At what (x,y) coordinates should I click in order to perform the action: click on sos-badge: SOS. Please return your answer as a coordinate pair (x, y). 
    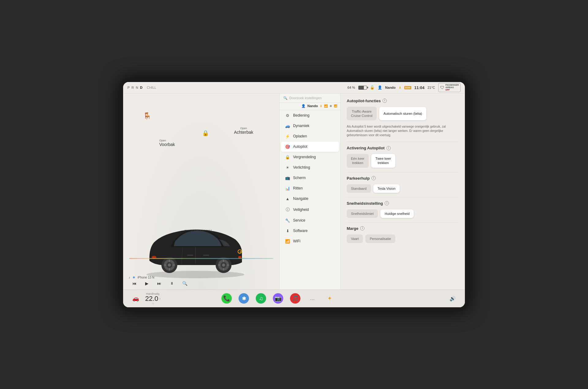
    Looking at the image, I should click on (408, 88).